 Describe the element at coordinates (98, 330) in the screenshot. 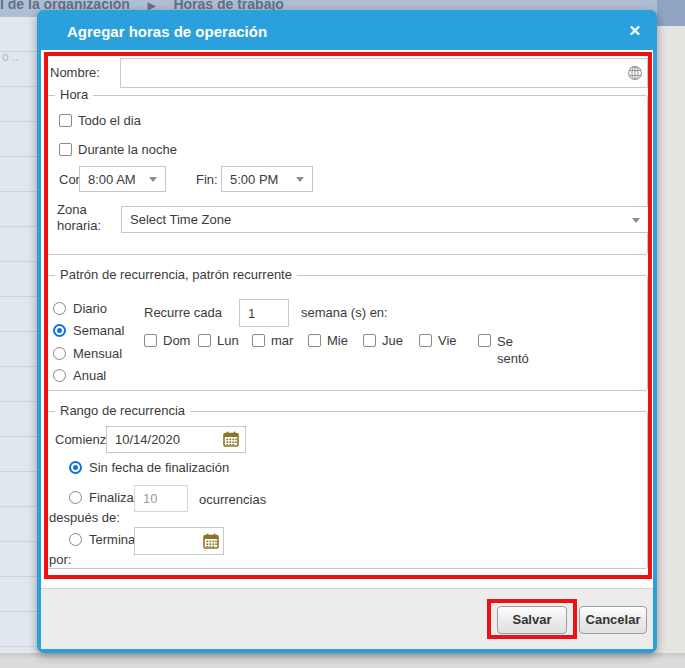

I see `radio-weekly-label: Semanal` at that location.